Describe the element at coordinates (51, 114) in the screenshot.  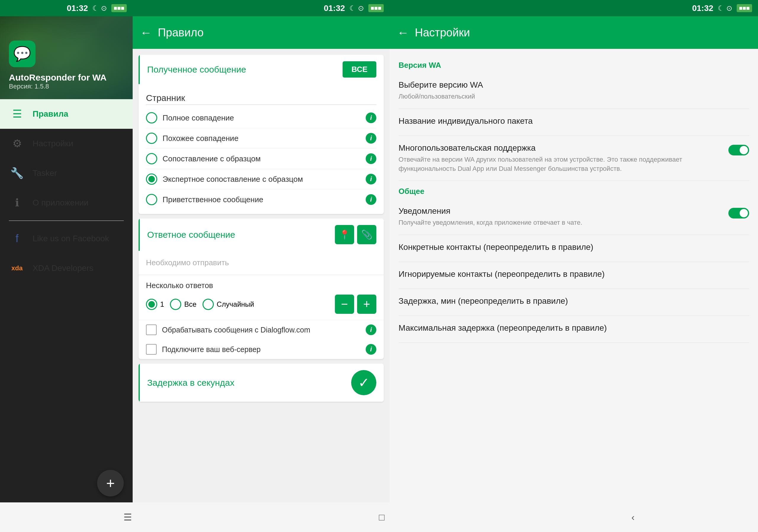
I see `sidebar-item-rules-label: Правила` at that location.